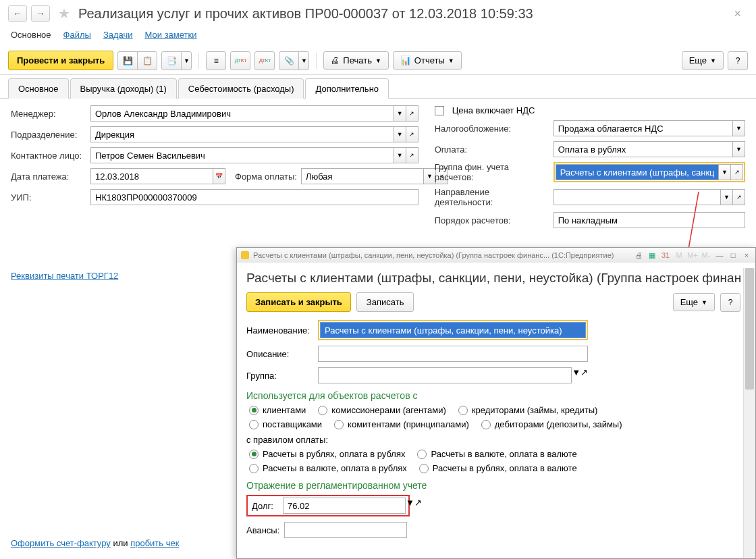 The image size is (756, 559). Describe the element at coordinates (412, 134) in the screenshot. I see `dept-open: ↗` at that location.